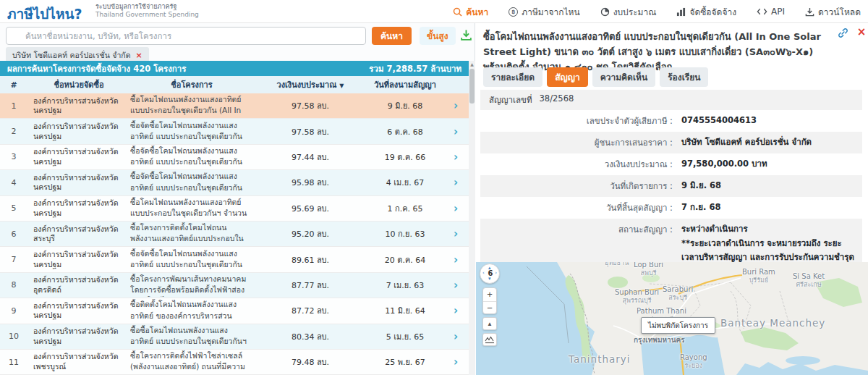  What do you see at coordinates (457, 12) in the screenshot?
I see `search-icon` at bounding box center [457, 12].